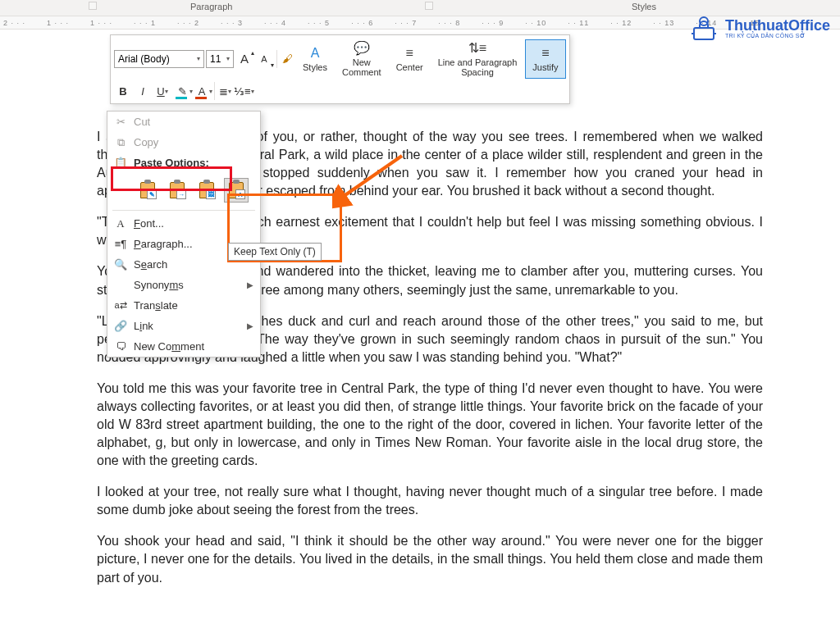  Describe the element at coordinates (340, 69) in the screenshot. I see `mini-toolbar: Arial (Body)▾ 11▾ A▴ A▾ 🖌 AStyles 💬New C…` at that location.